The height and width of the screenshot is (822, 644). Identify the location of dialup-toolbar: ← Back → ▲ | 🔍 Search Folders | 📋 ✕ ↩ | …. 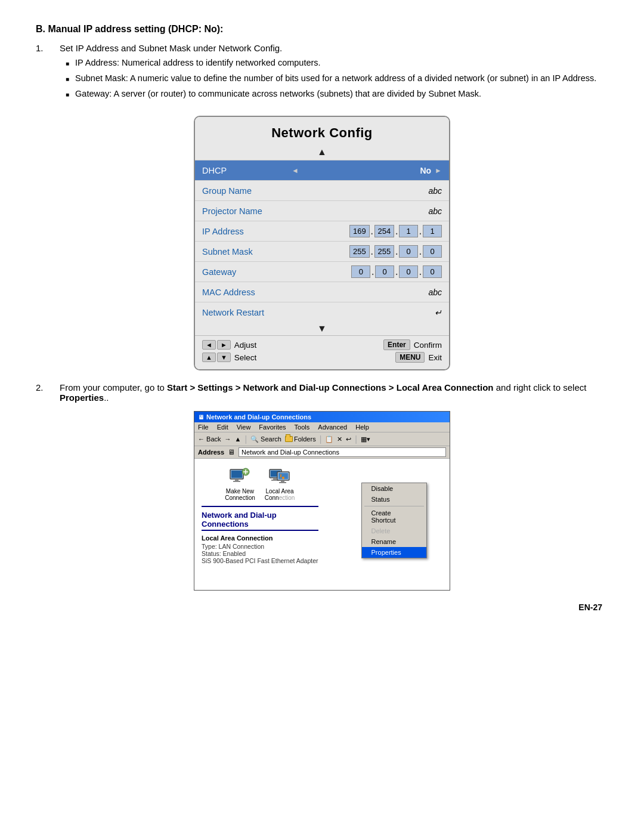
(322, 439).